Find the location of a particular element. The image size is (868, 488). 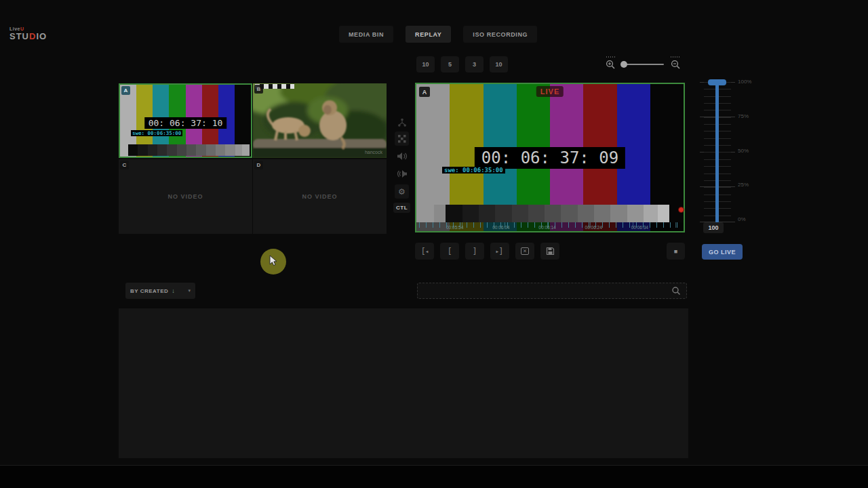

preview-panel-d: D NO VIDEO is located at coordinates (320, 197).